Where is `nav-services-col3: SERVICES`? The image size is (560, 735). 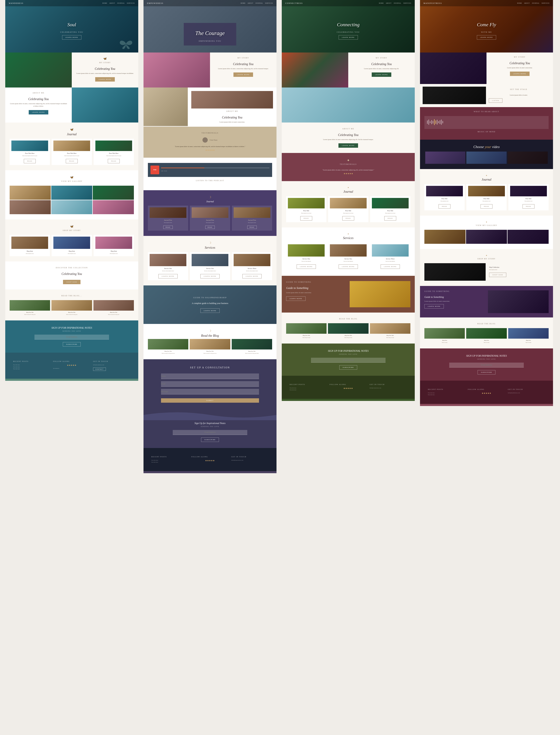 nav-services-col3: SERVICES is located at coordinates (407, 3).